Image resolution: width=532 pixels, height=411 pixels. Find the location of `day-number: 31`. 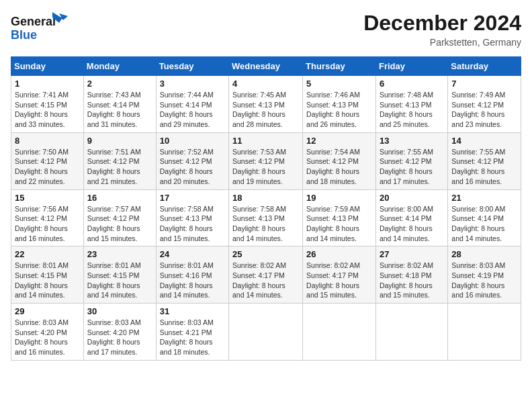

day-number: 31 is located at coordinates (192, 312).